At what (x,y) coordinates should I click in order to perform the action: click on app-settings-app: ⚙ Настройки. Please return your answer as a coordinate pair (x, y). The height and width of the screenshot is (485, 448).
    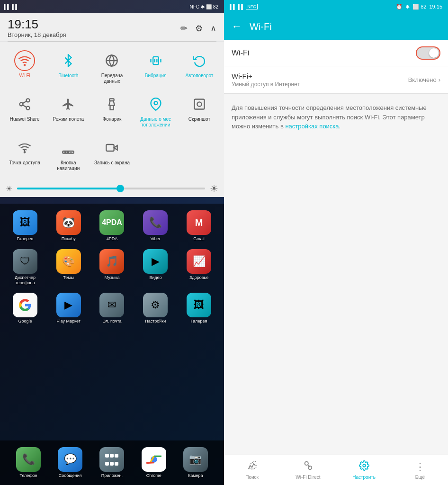
    Looking at the image, I should click on (155, 308).